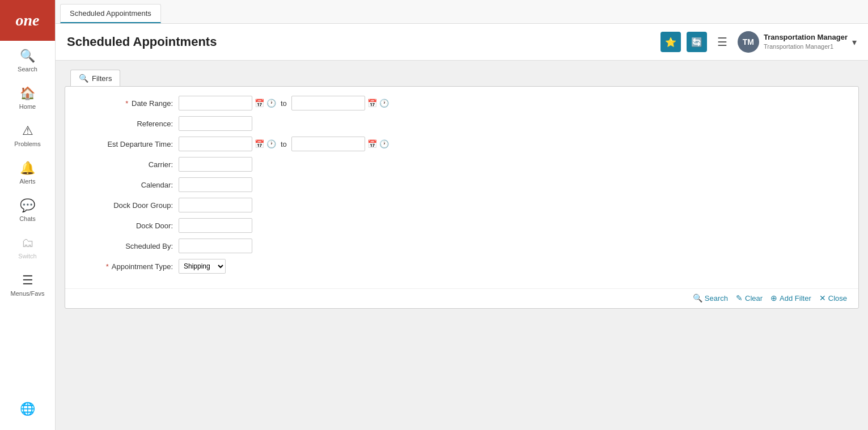  What do you see at coordinates (27, 144) in the screenshot?
I see `sidebar-item-label: Problems` at bounding box center [27, 144].